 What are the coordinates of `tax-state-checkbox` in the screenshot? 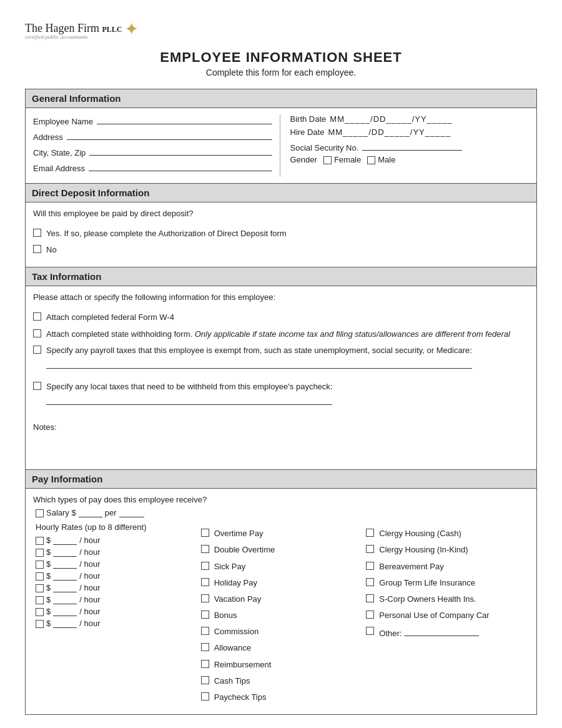 It's located at (37, 334).